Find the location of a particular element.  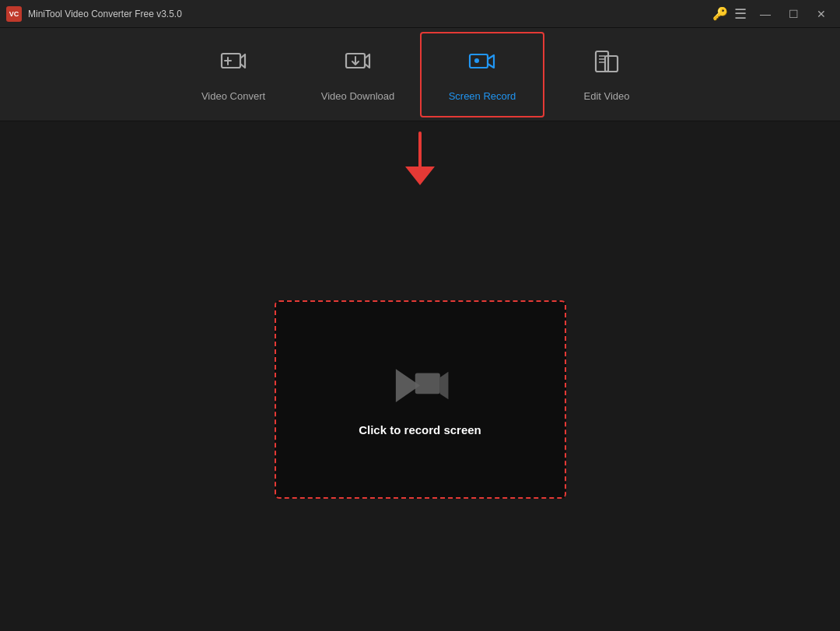

nav-item-video-convert: Video Convert is located at coordinates (233, 75).